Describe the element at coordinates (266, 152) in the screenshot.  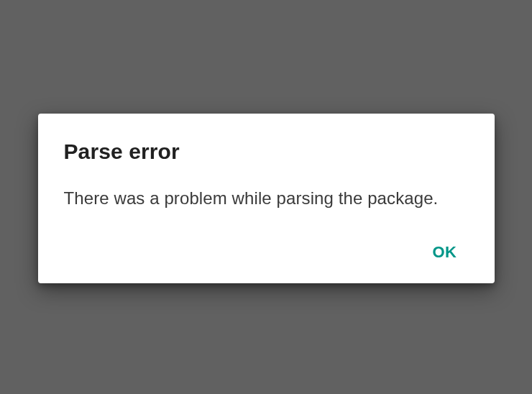
I see `dialog-title: Parse error` at that location.